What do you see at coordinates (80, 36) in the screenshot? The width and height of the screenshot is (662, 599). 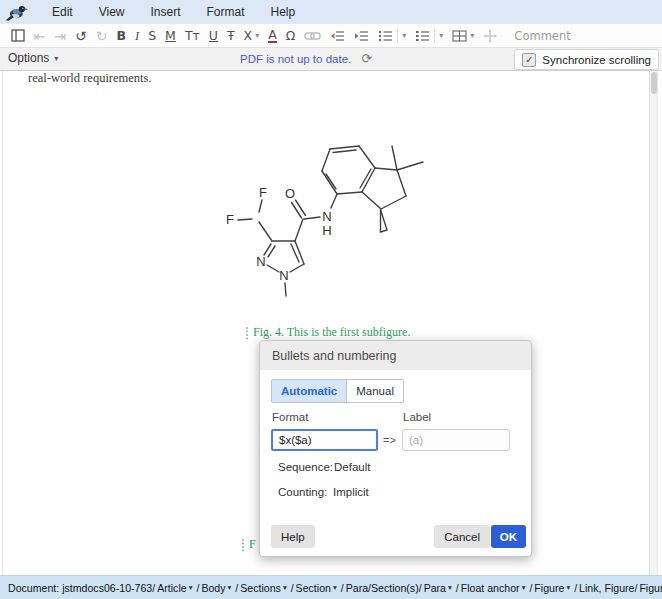 I see `undo-button: ↺` at bounding box center [80, 36].